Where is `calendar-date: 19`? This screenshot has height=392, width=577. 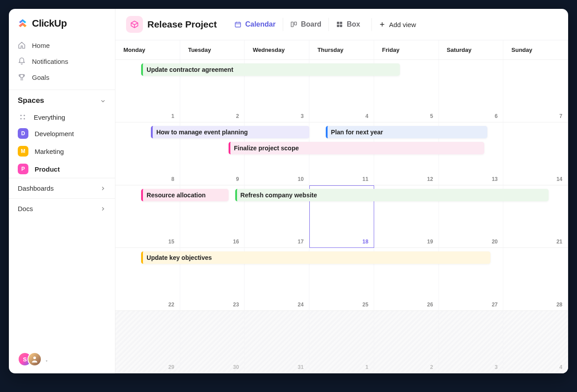 calendar-date: 19 is located at coordinates (430, 242).